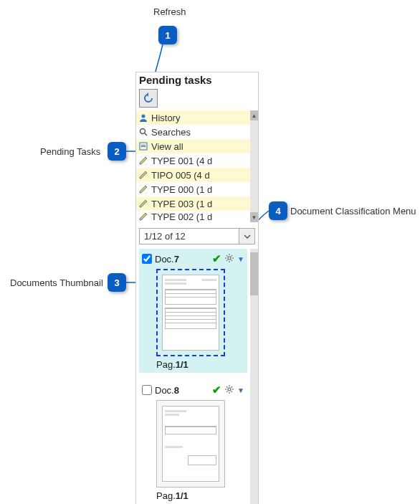  Describe the element at coordinates (143, 118) in the screenshot. I see `person-icon` at that location.